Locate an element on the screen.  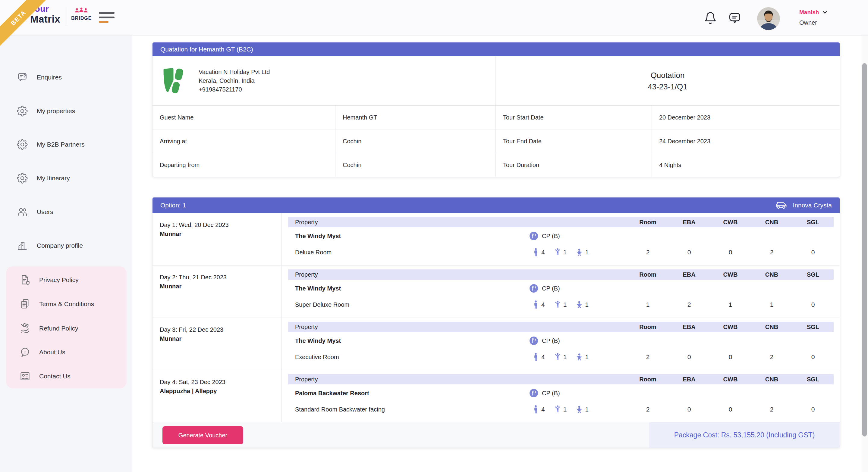
sidebar-item-privacy-policy: Privacy Policy is located at coordinates (49, 280).